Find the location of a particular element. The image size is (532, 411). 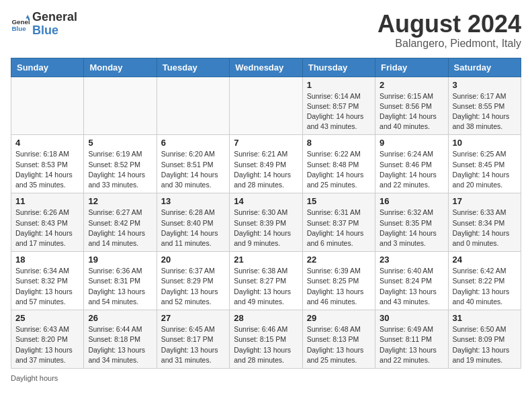

day-number: 13 is located at coordinates (193, 201).